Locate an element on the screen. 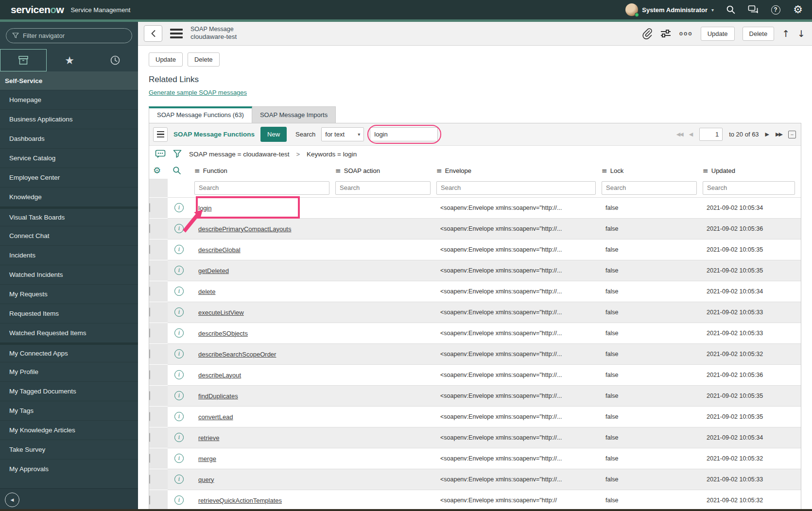  column-search-soap-action is located at coordinates (383, 188).